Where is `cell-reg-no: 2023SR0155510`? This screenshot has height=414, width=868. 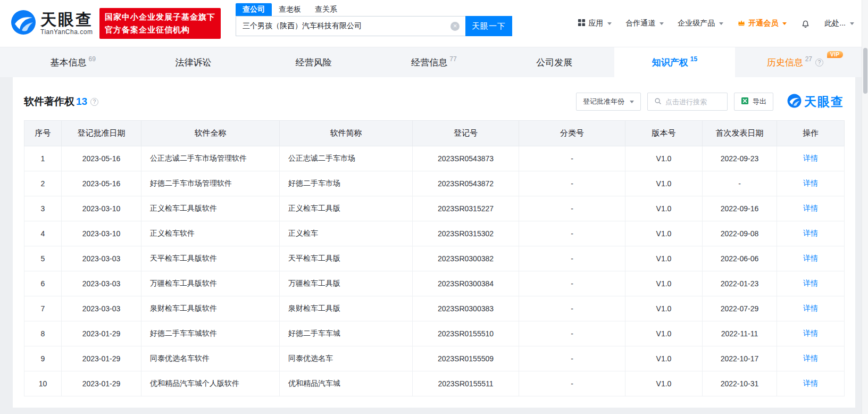 cell-reg-no: 2023SR0155510 is located at coordinates (466, 334).